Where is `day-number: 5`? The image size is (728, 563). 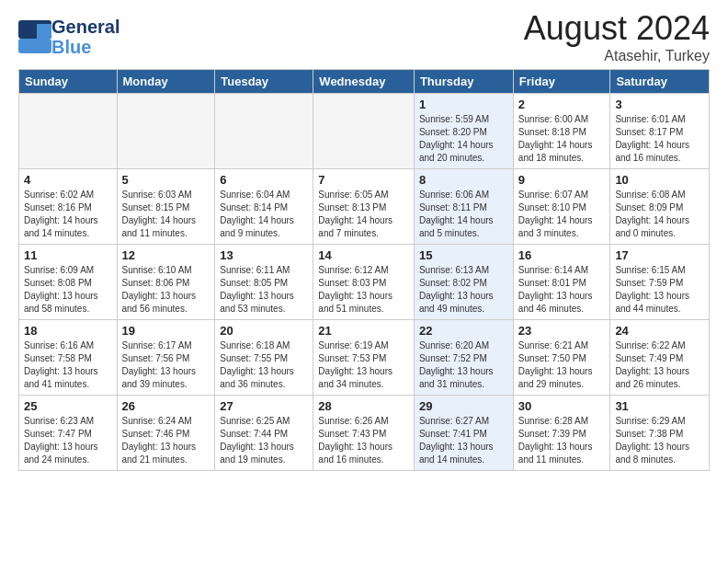 day-number: 5 is located at coordinates (166, 180).